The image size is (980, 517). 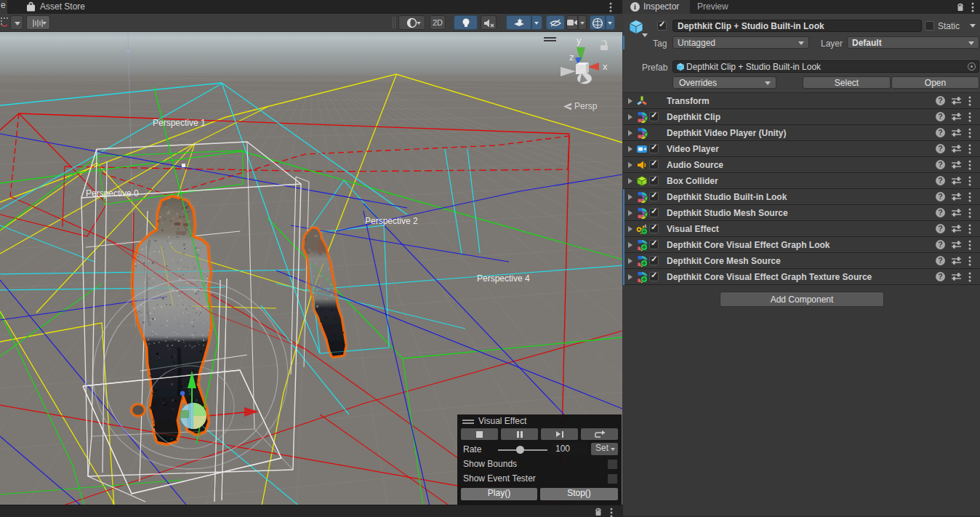 What do you see at coordinates (503, 278) in the screenshot?
I see `svg-text: Perspective 4` at bounding box center [503, 278].